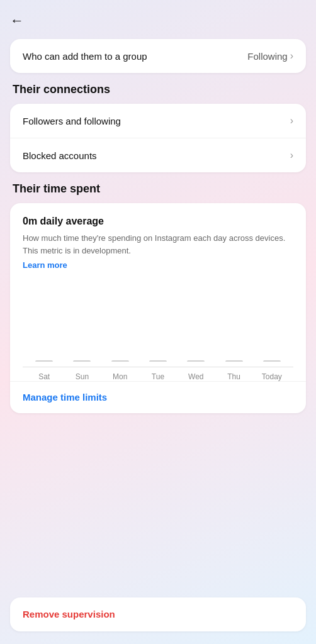  What do you see at coordinates (44, 361) in the screenshot?
I see `bar-sat-fill` at bounding box center [44, 361].